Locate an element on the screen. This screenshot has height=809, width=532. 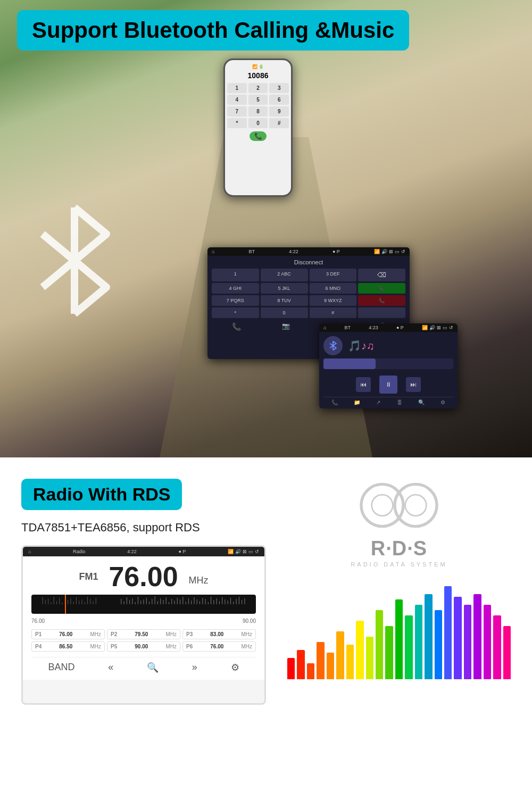
music-header: 🎵♪♫ is located at coordinates (388, 346).